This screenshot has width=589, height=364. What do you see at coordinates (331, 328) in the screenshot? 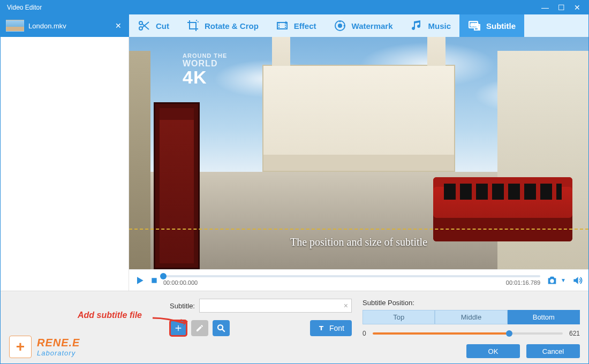
I see `font-button: Font` at bounding box center [331, 328].